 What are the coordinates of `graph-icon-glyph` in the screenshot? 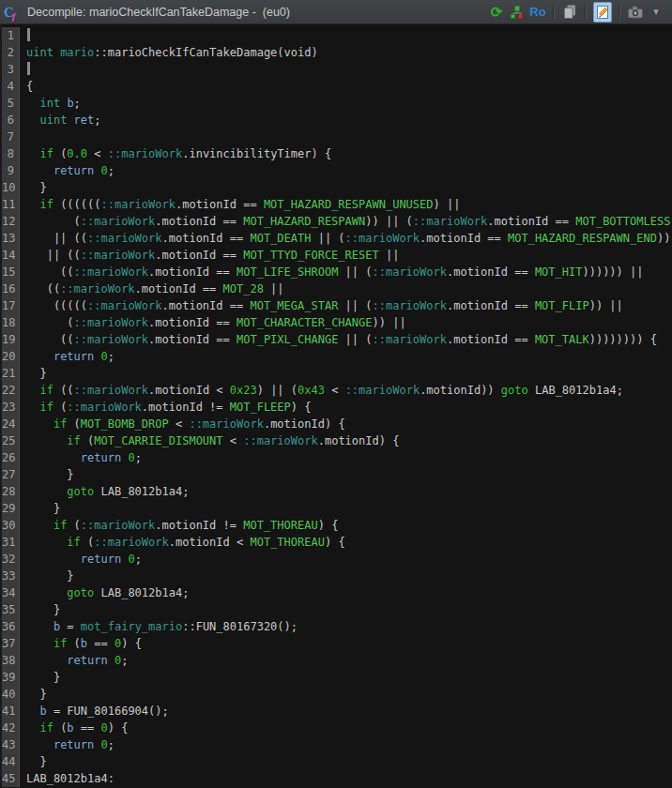 It's located at (517, 12).